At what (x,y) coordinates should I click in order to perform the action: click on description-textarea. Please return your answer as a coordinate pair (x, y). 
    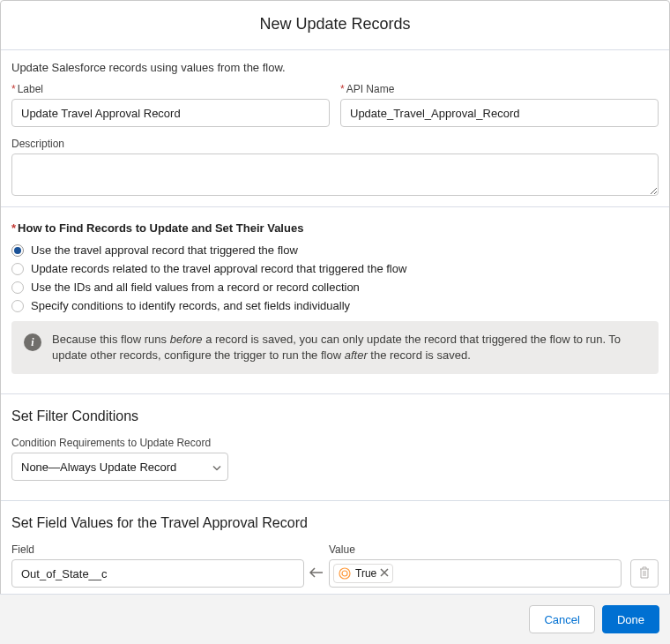
    Looking at the image, I should click on (335, 175).